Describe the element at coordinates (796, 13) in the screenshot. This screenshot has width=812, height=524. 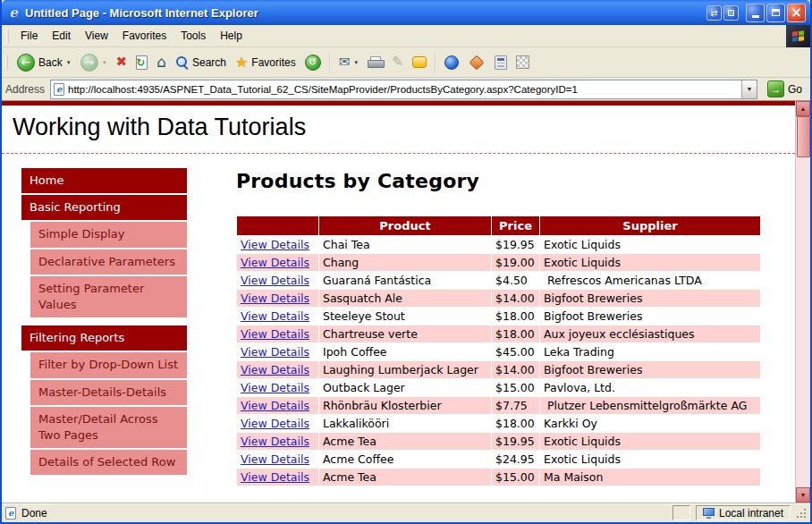
I see `close-button: ×` at that location.